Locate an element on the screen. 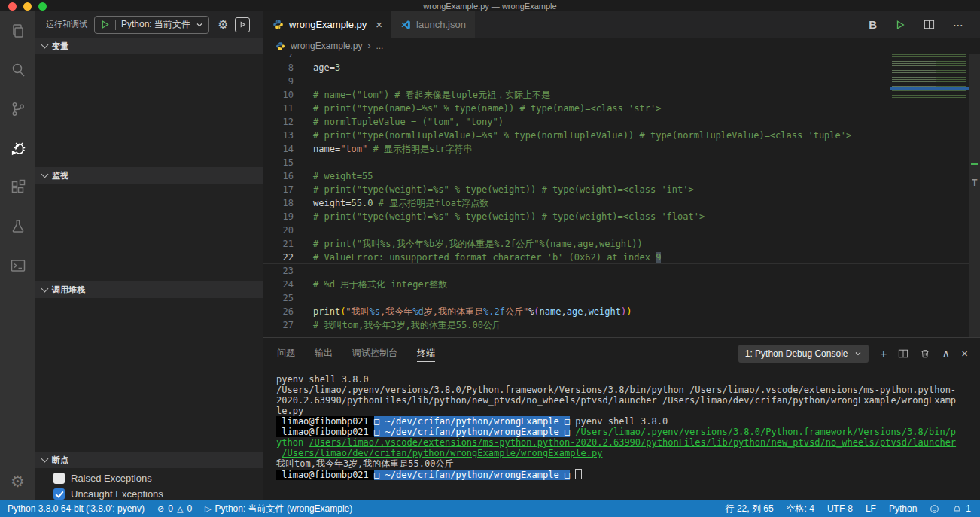 The image size is (980, 517). line-number: 8 is located at coordinates (278, 68).